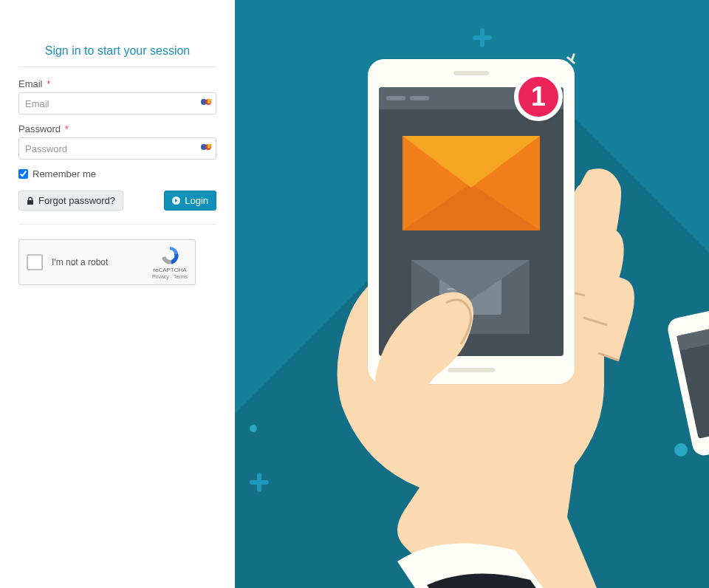 This screenshot has height=588, width=709. Describe the element at coordinates (117, 142) in the screenshot. I see `password-group: Password *` at that location.